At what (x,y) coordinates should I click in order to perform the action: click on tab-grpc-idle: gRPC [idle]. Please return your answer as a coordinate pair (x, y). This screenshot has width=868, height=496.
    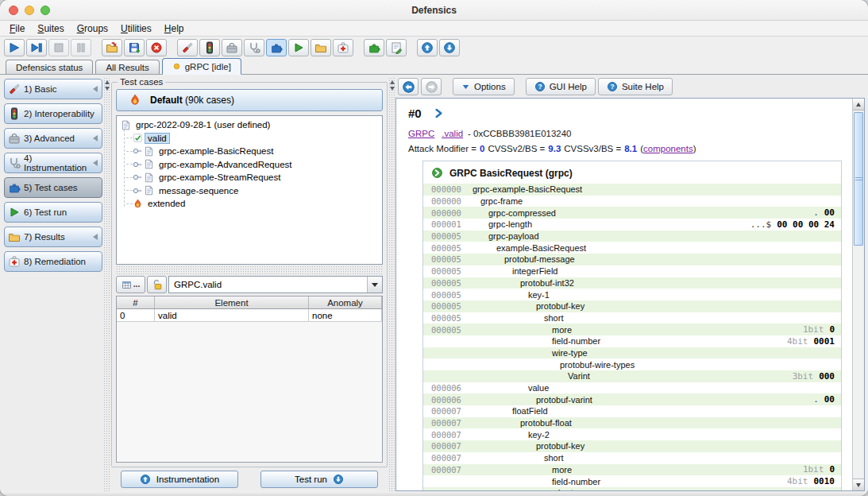
    Looking at the image, I should click on (202, 67).